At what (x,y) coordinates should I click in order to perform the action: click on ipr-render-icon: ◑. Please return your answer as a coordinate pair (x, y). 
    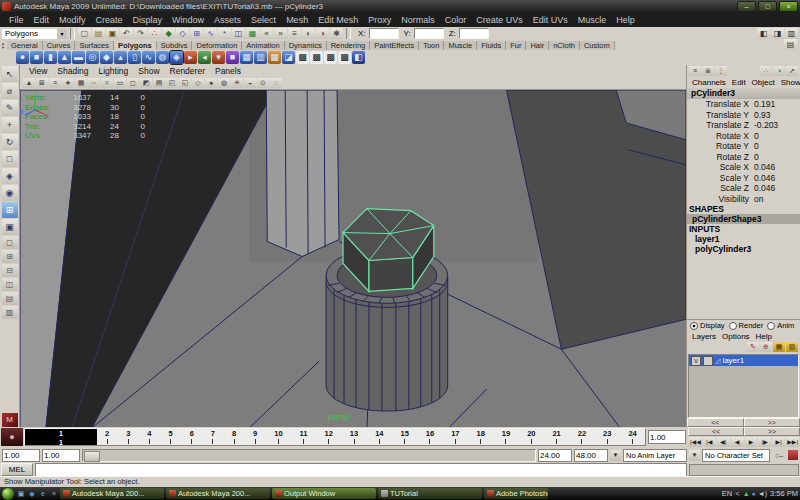
    Looking at the image, I should click on (322, 34).